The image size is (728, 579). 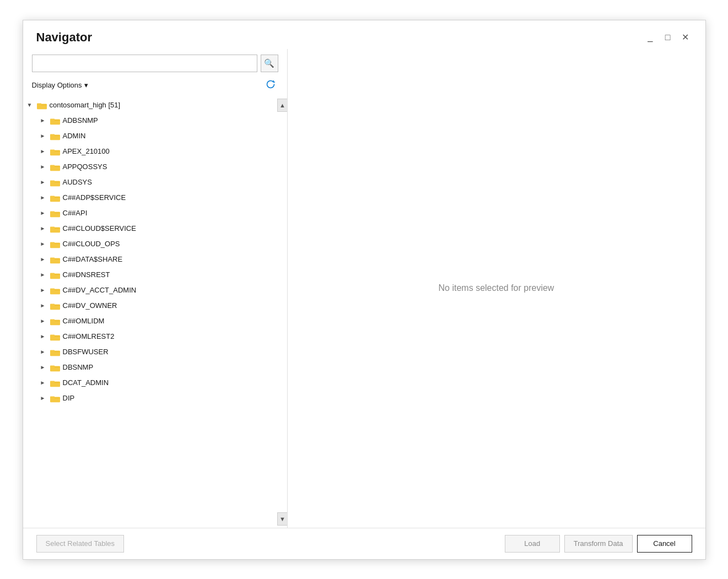 What do you see at coordinates (89, 336) in the screenshot?
I see `item-label: C##OMLREST2` at bounding box center [89, 336].